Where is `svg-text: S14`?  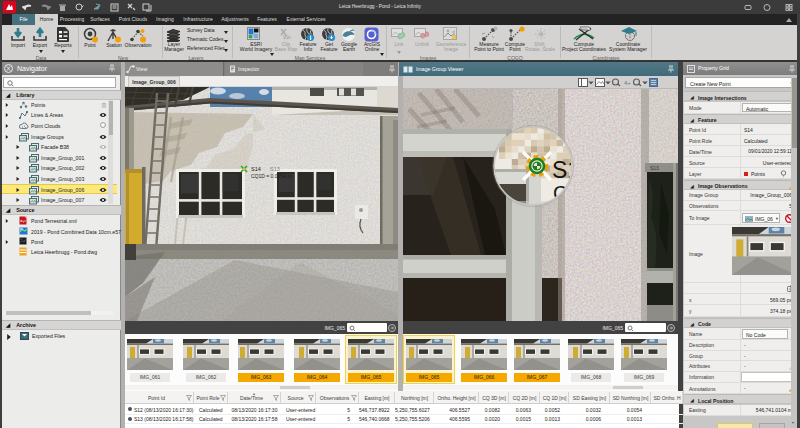
svg-text: S14 is located at coordinates (256, 169).